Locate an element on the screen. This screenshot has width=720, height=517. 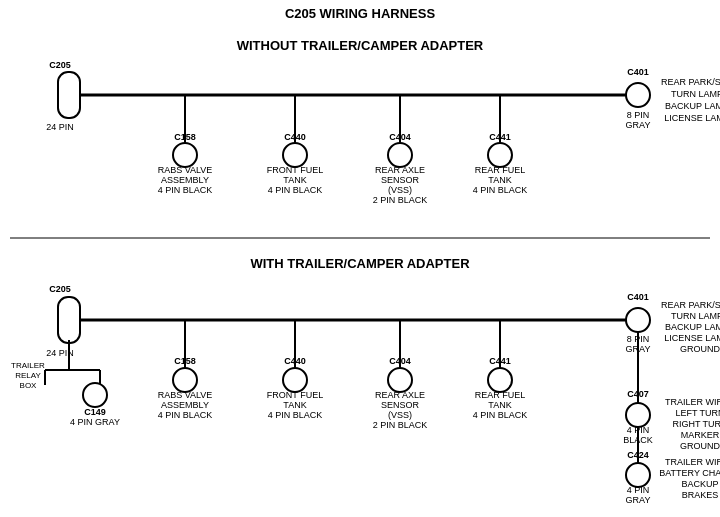
c440-sub1: FRONT FUEL is located at coordinates (295, 170).